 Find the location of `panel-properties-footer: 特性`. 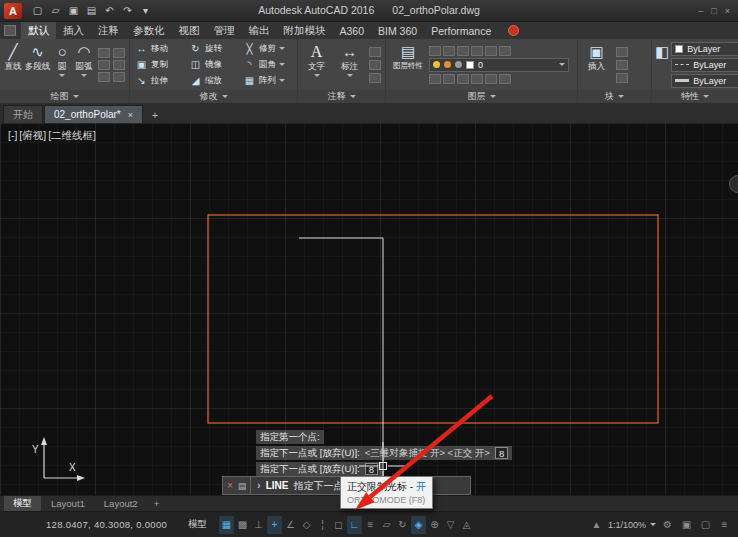

panel-properties-footer: 特性 is located at coordinates (695, 96).